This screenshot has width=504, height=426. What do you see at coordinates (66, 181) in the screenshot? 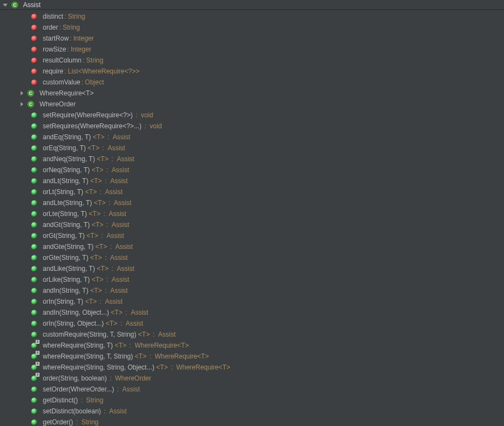
I see `method-name: andLt(String, T)` at bounding box center [66, 181].